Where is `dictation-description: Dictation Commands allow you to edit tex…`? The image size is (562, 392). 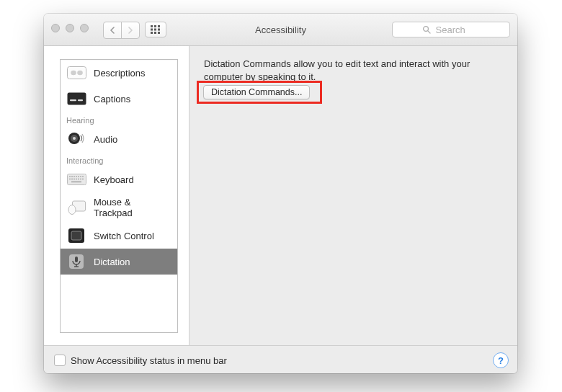
dictation-description: Dictation Commands allow you to edit tex… is located at coordinates (348, 71).